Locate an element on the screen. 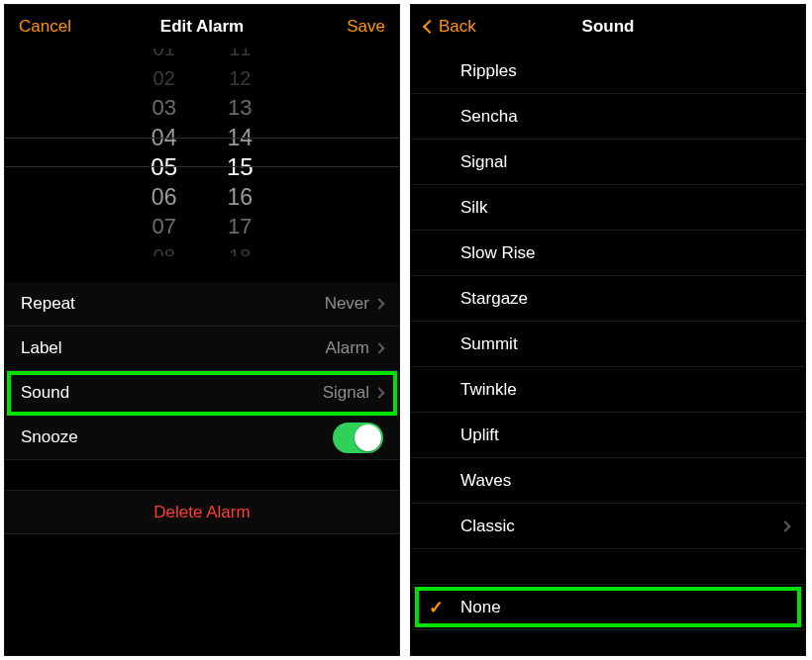 Image resolution: width=812 pixels, height=660 pixels. repeat-row: Repeat Never is located at coordinates (202, 305).